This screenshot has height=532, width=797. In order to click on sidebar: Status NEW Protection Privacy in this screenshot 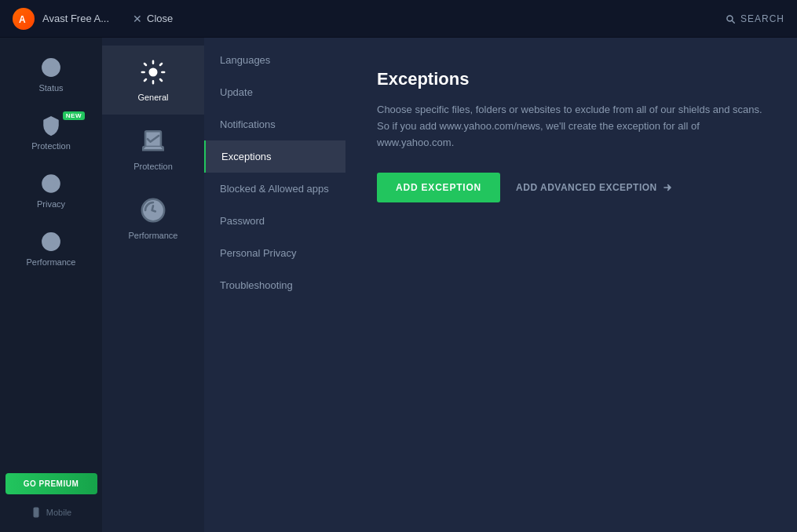, I will do `click(51, 285)`.